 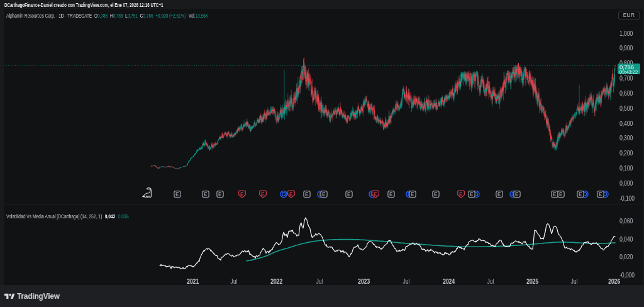 I want to click on price-scale-label: -0,100, so click(x=630, y=198).